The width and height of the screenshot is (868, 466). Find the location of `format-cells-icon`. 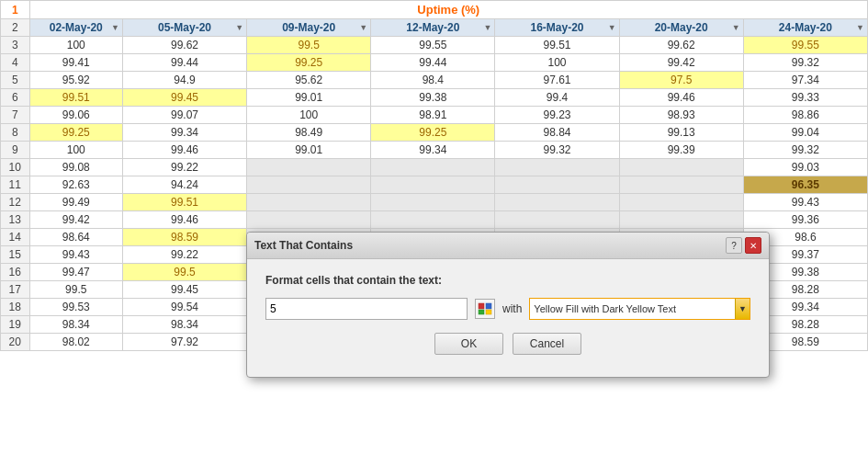

format-cells-icon is located at coordinates (485, 309).